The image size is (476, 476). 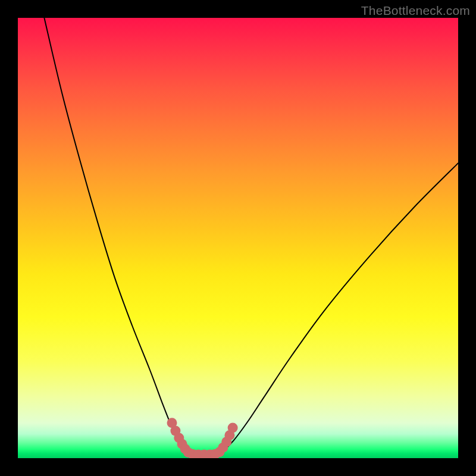 I want to click on marker-dot, so click(x=233, y=427).